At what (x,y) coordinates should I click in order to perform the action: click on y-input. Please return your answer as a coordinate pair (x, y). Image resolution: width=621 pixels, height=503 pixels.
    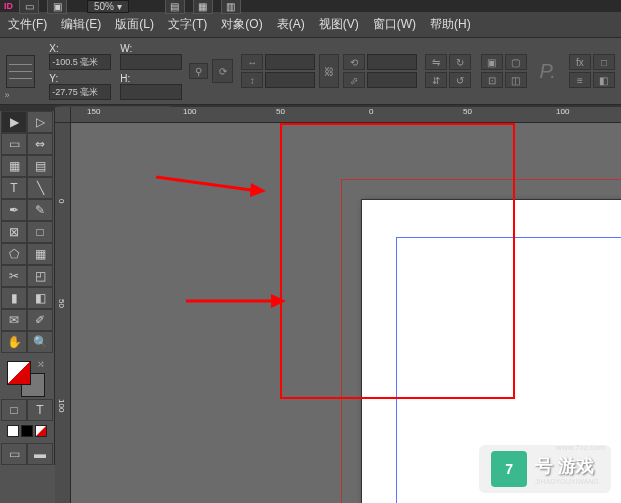
    Looking at the image, I should click on (80, 92).